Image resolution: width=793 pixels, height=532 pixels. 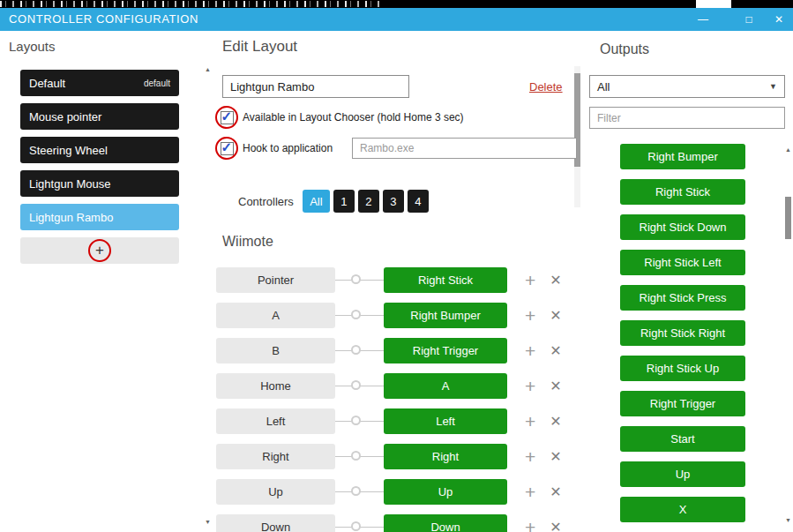 What do you see at coordinates (683, 263) in the screenshot?
I see `output-button: Right Stick Left` at bounding box center [683, 263].